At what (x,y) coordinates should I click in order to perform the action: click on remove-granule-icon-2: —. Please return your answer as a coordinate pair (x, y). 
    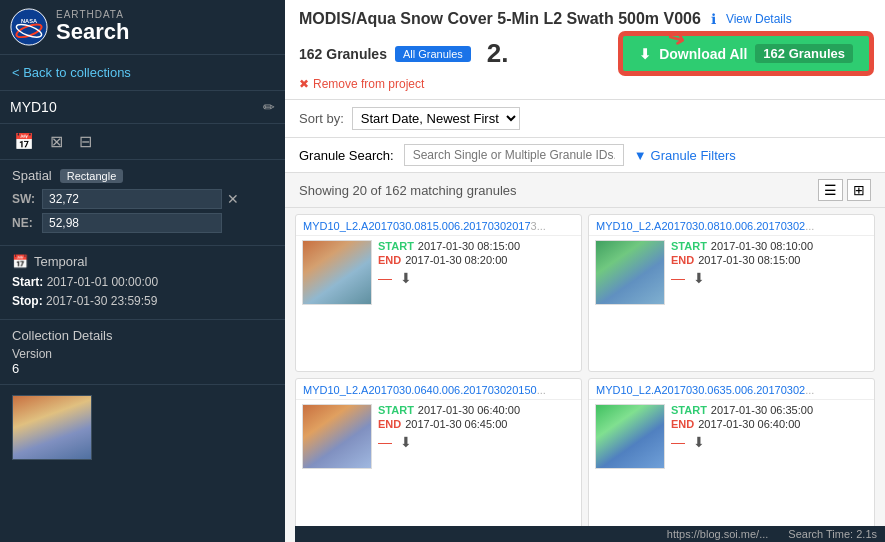
    Looking at the image, I should click on (678, 278).